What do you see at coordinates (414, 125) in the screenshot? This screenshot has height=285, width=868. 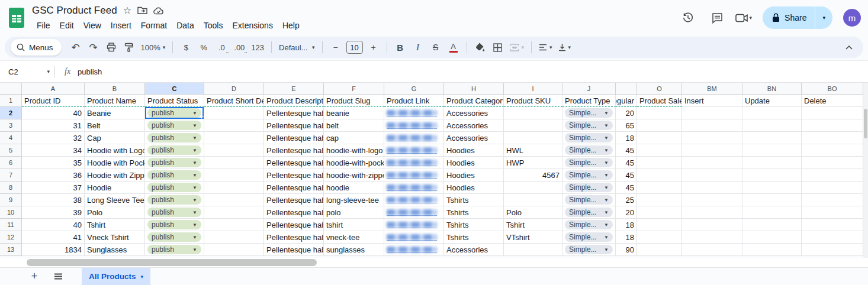 I see `cell-G3` at bounding box center [414, 125].